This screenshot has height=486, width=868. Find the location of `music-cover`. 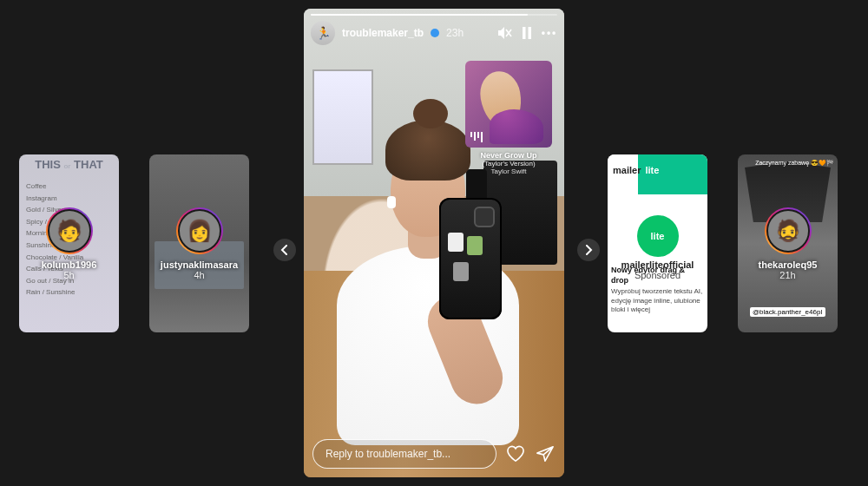

music-cover is located at coordinates (509, 104).